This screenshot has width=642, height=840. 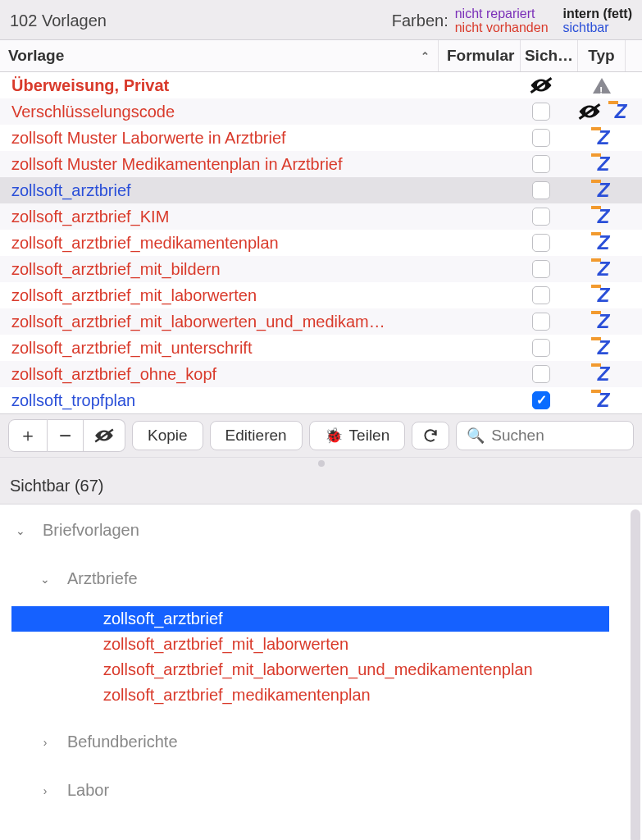 What do you see at coordinates (370, 436) in the screenshot?
I see `share-label: Teilen` at bounding box center [370, 436].